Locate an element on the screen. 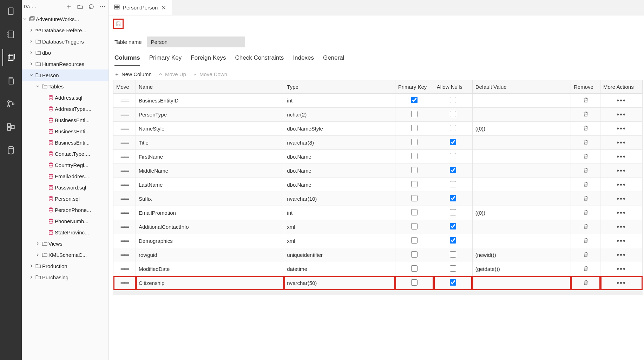 This screenshot has height=360, width=644. activity-explorer-icon is located at coordinates (11, 11).